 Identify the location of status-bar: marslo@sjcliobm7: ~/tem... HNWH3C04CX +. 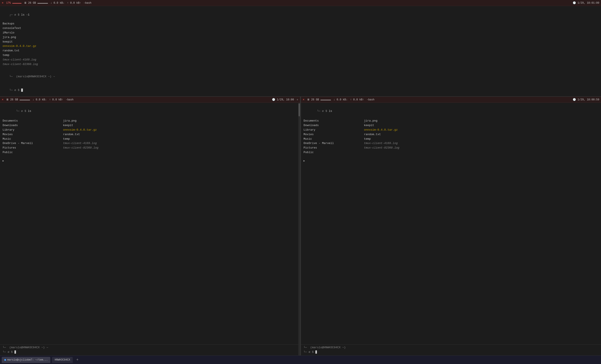
(300, 360).